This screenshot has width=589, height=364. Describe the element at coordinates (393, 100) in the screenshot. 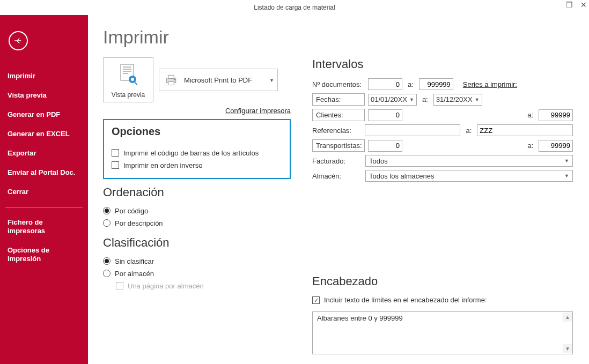

I see `date-from-input: 01/01/20XX ▼` at that location.